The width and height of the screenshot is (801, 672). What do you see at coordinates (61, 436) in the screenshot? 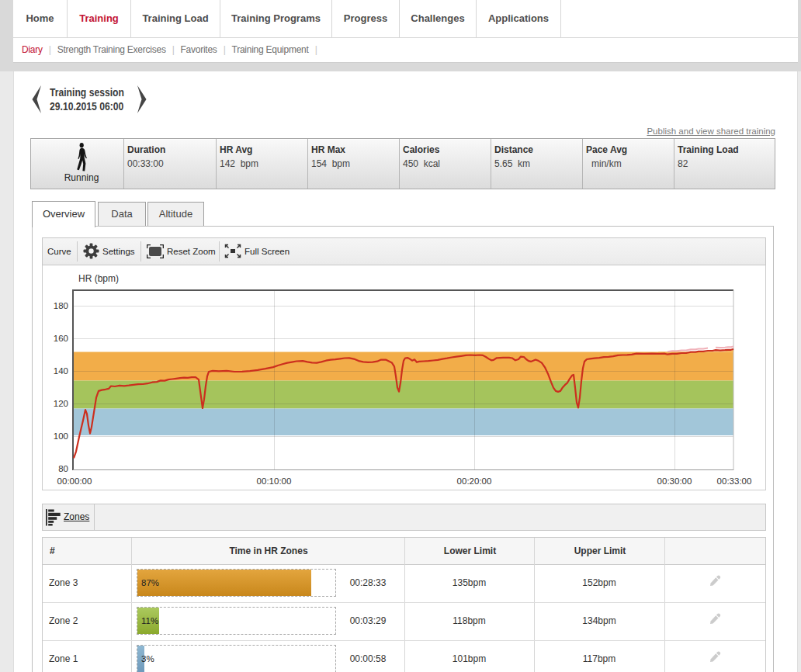
I see `svg-text: 100` at bounding box center [61, 436].